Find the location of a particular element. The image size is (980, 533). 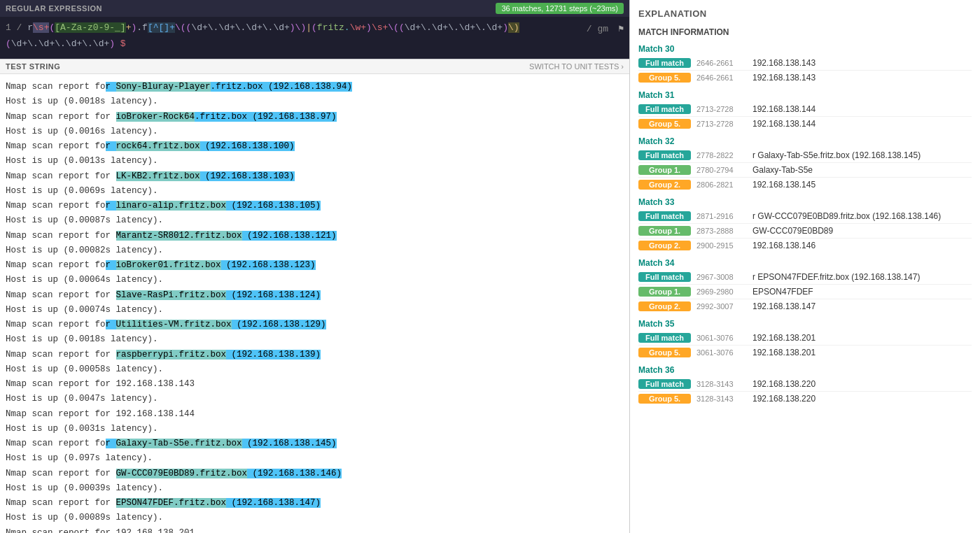

bookmark-icon: ⚑ is located at coordinates (621, 29).